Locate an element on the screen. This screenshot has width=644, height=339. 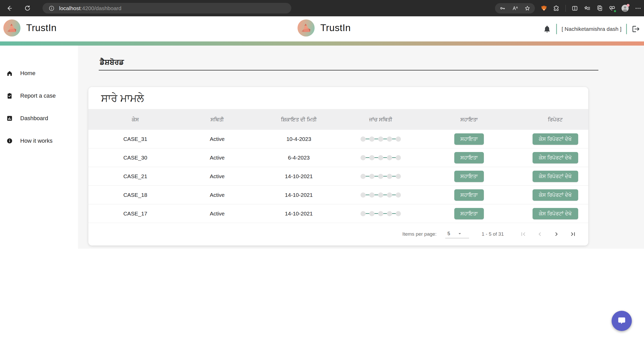
case-id: CASE_30 is located at coordinates (135, 158).